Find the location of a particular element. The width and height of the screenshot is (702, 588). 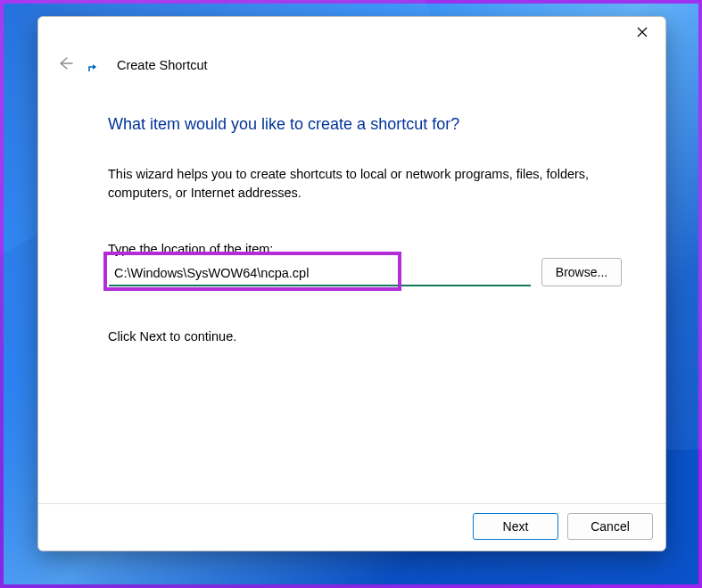

location-input is located at coordinates (319, 274).